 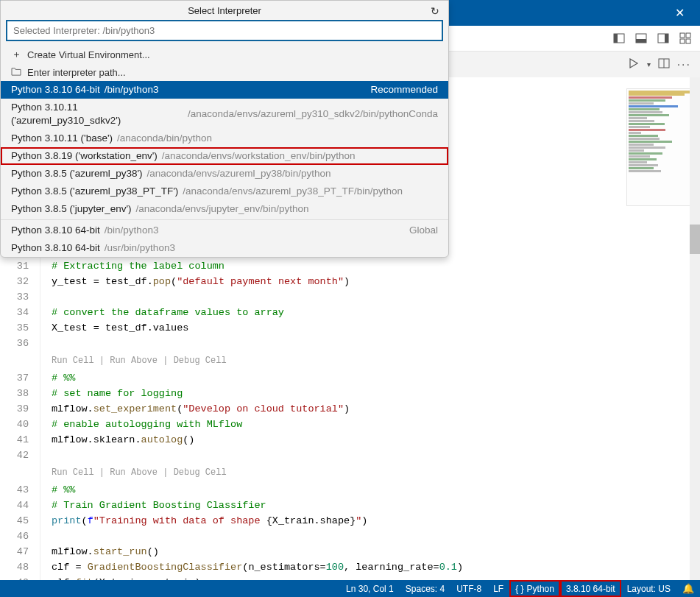 What do you see at coordinates (695, 239) in the screenshot?
I see `scrollbar-thumb` at bounding box center [695, 239].